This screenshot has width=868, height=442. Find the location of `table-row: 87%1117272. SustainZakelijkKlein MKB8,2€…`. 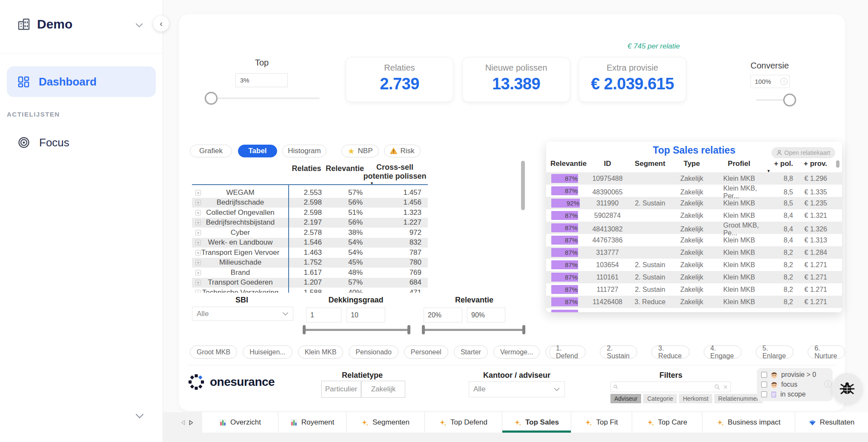

table-row: 87%1117272. SustainZakelijkKlein MKB8,2€… is located at coordinates (694, 289).